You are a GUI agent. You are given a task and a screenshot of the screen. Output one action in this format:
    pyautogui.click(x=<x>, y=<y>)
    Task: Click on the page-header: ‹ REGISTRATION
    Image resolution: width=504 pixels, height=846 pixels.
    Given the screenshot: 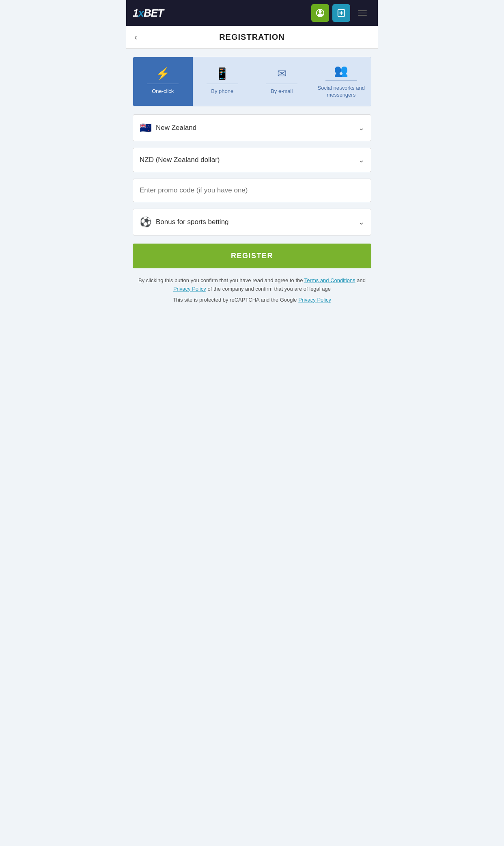 What is the action you would take?
    pyautogui.click(x=252, y=37)
    